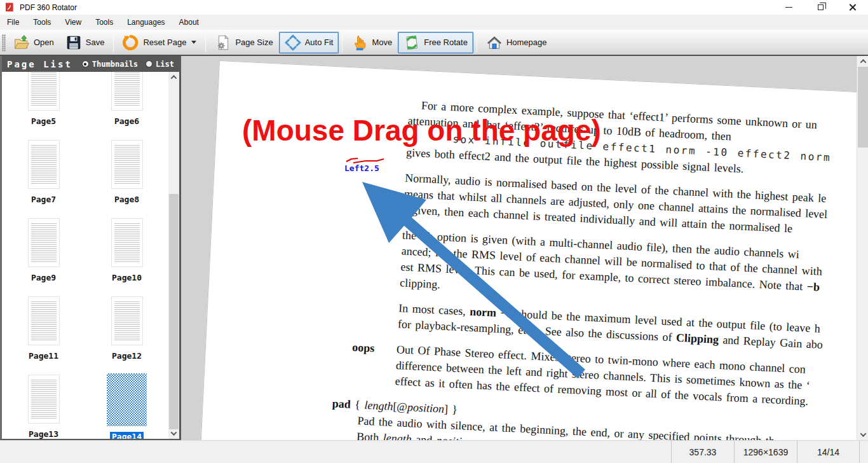 The height and width of the screenshot is (463, 868). I want to click on menu-tools-1: Tools, so click(42, 22).